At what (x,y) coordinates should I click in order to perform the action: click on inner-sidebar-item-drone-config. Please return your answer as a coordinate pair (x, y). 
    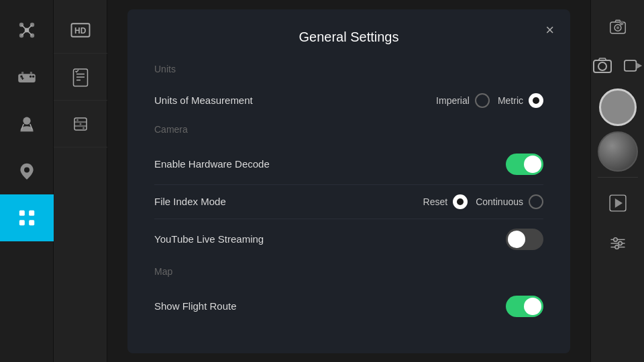
    Looking at the image, I should click on (80, 124).